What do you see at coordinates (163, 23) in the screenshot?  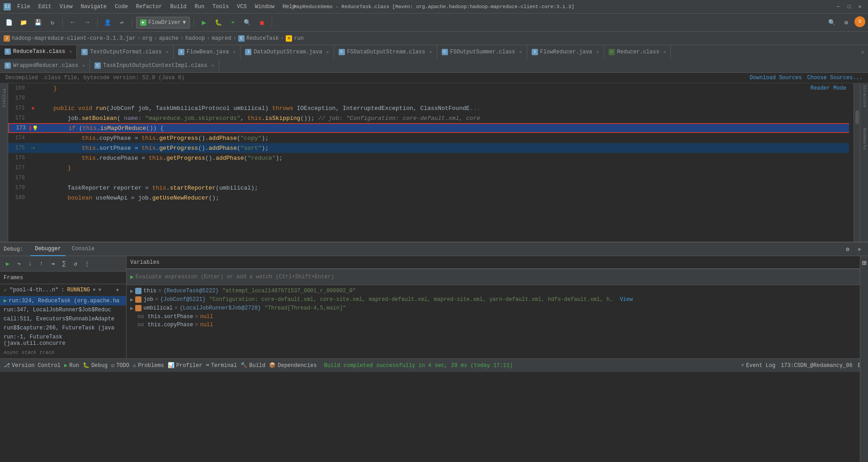 I see `run-config-dropdown: ▶ FlowDriver ▼` at bounding box center [163, 23].